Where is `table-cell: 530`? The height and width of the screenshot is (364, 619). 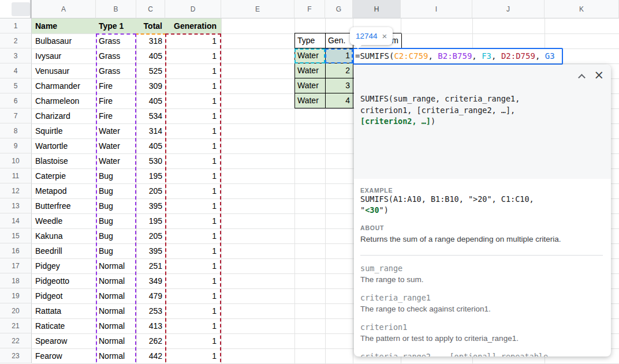 table-cell: 530 is located at coordinates (151, 161).